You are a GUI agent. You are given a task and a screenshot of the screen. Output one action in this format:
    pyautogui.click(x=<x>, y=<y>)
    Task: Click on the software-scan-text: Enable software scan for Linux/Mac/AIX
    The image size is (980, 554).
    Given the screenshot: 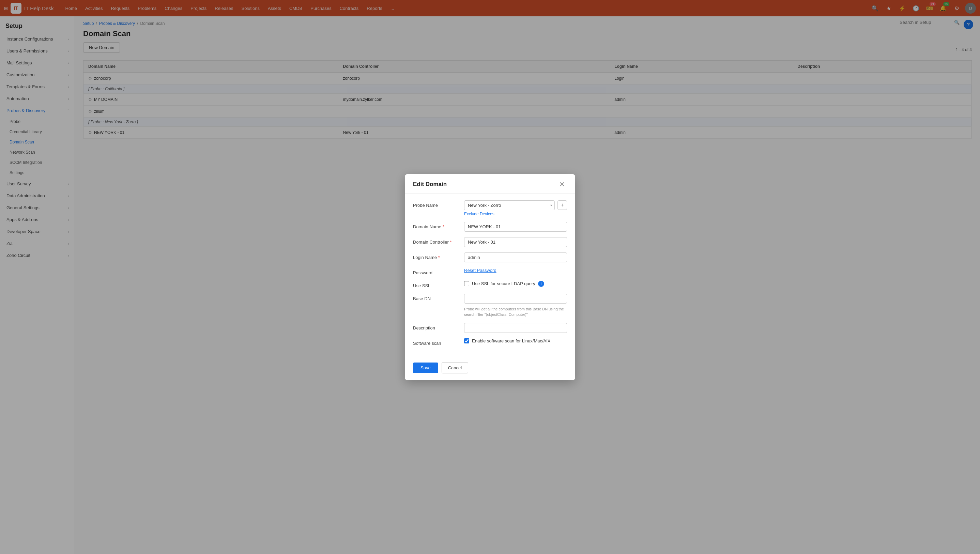 What is the action you would take?
    pyautogui.click(x=511, y=341)
    